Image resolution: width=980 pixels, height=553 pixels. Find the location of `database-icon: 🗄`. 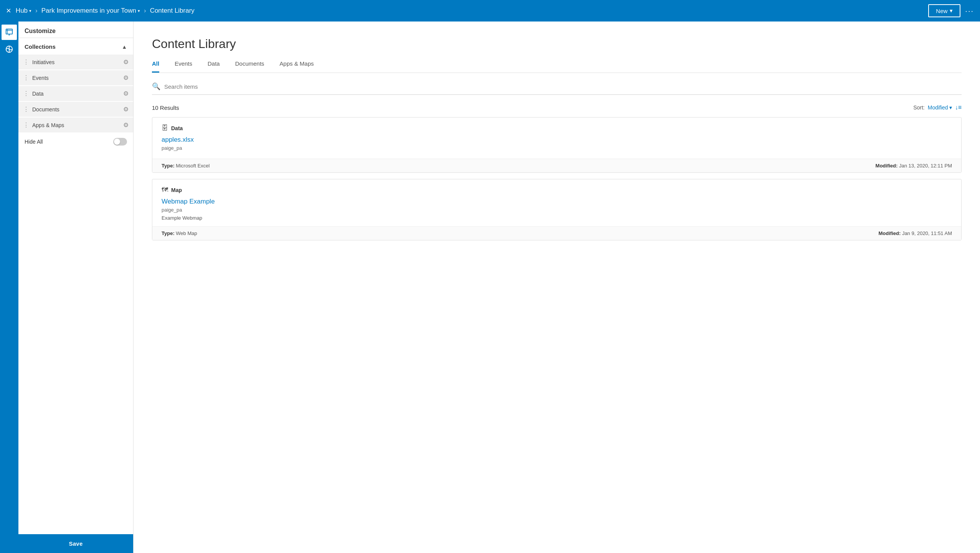

database-icon: 🗄 is located at coordinates (165, 128).